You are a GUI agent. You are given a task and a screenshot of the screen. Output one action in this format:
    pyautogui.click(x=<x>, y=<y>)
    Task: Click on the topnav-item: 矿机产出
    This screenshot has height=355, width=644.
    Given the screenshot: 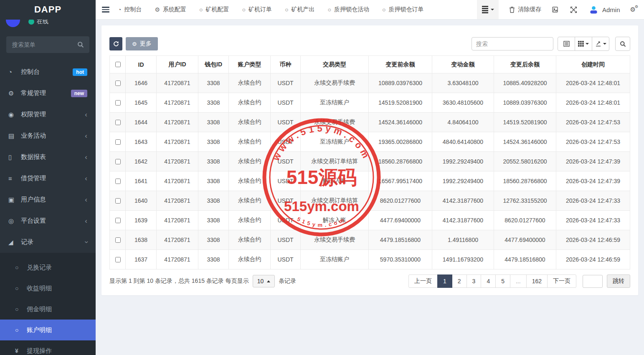 What is the action you would take?
    pyautogui.click(x=300, y=10)
    